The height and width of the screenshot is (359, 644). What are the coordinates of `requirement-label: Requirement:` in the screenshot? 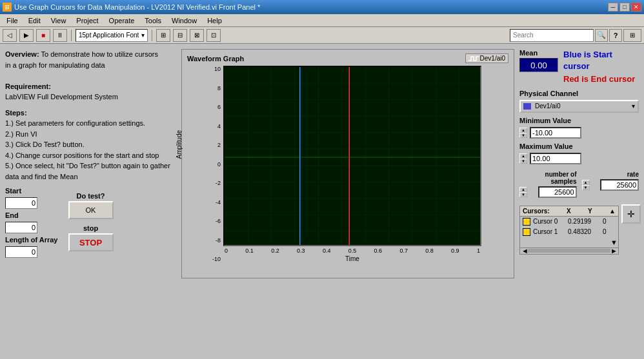 It's located at (28, 86).